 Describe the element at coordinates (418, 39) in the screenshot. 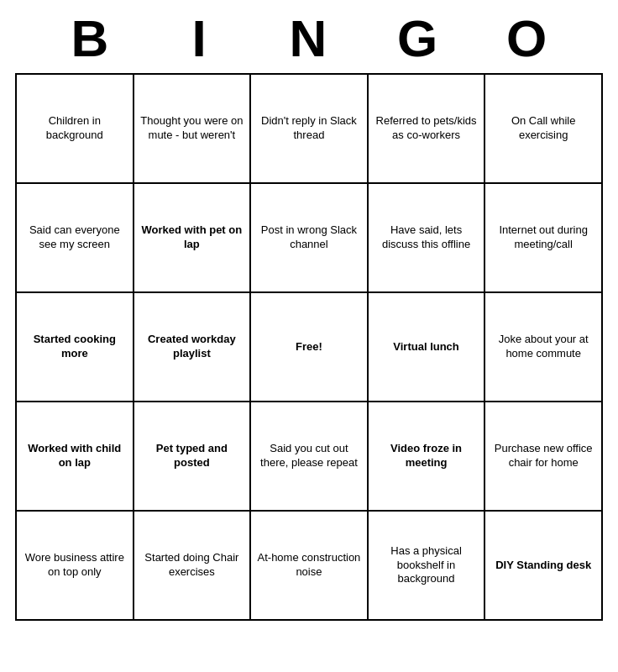

I see `bingo-letter-G: G` at that location.